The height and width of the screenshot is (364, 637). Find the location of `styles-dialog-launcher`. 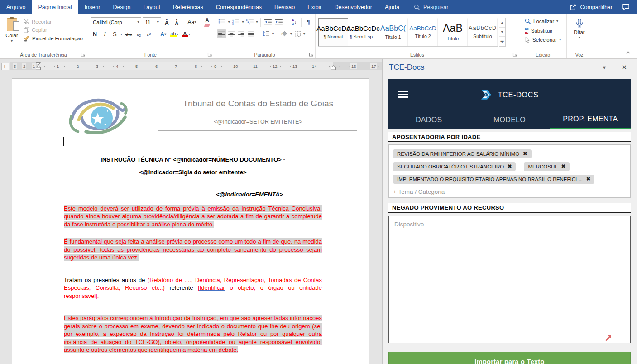

styles-dialog-launcher is located at coordinates (515, 54).